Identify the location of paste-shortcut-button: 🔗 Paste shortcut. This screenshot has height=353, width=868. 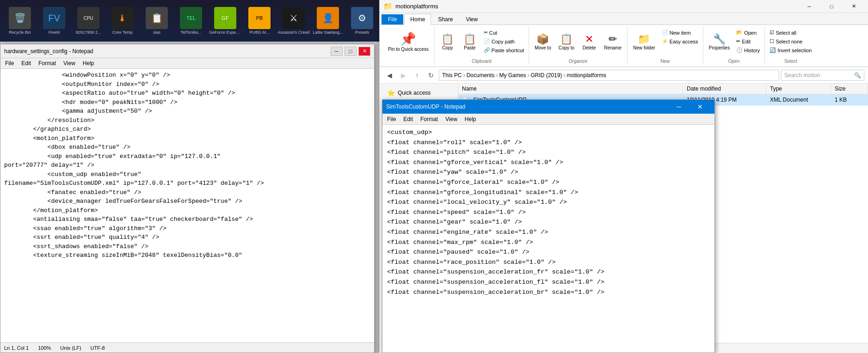
(504, 50).